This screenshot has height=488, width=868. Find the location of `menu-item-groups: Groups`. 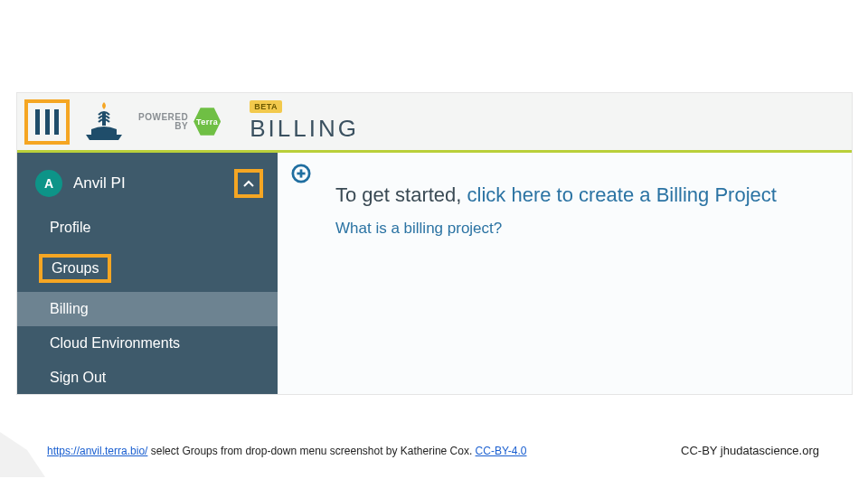

menu-item-groups: Groups is located at coordinates (147, 268).